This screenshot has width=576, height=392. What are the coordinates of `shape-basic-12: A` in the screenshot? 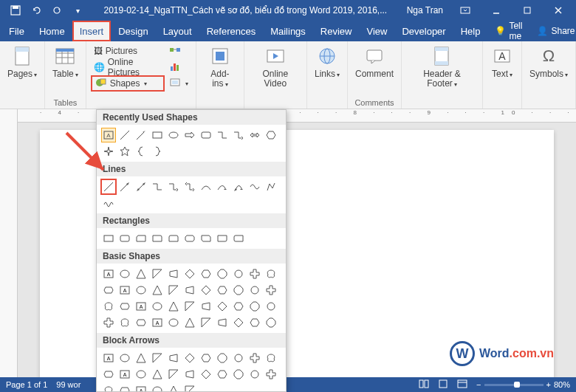 It's located at (125, 290).